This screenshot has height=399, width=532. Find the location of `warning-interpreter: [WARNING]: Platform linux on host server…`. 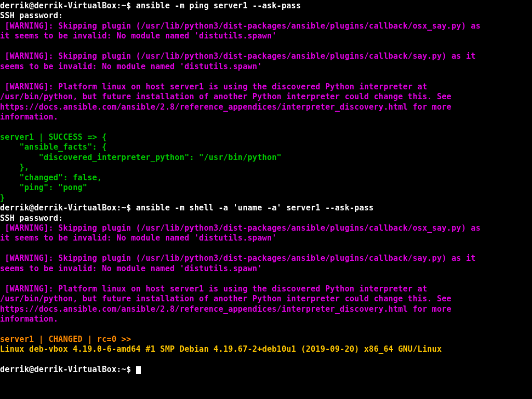

warning-interpreter: [WARNING]: Platform linux on host server… is located at coordinates (225, 102).